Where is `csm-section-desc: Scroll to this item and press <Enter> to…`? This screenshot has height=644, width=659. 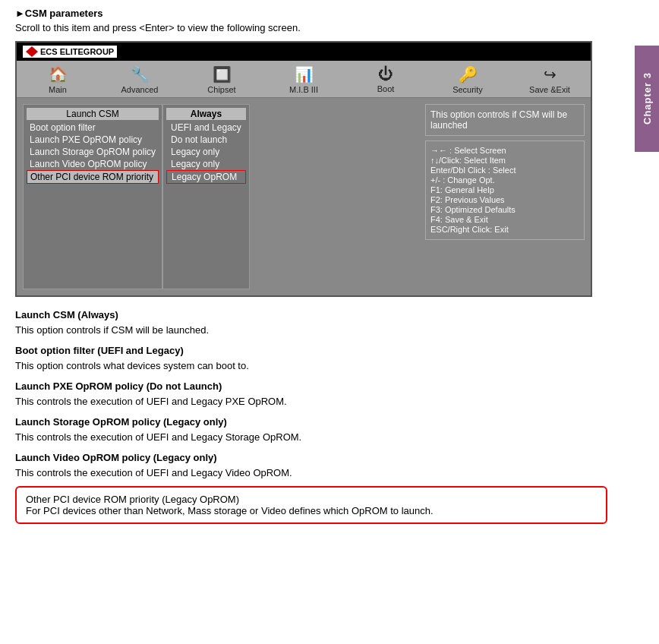 csm-section-desc: Scroll to this item and press <Enter> to… is located at coordinates (311, 27).